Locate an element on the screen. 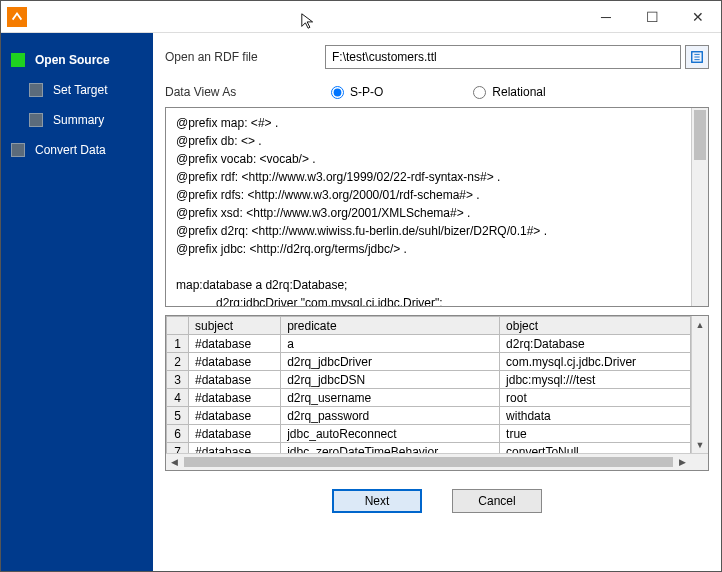 The width and height of the screenshot is (722, 572). table-cell: 5 is located at coordinates (178, 416).